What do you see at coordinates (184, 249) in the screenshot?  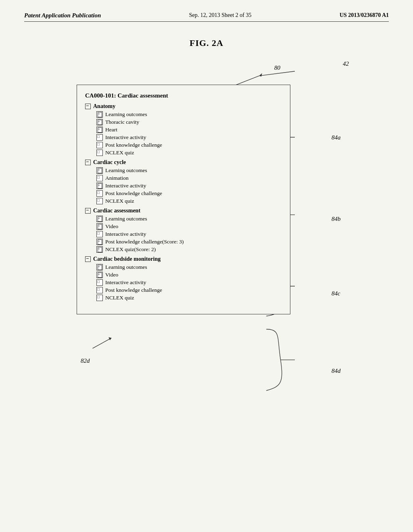 I see `list-item: NCLEX quiz(Score: 2)` at bounding box center [184, 249].